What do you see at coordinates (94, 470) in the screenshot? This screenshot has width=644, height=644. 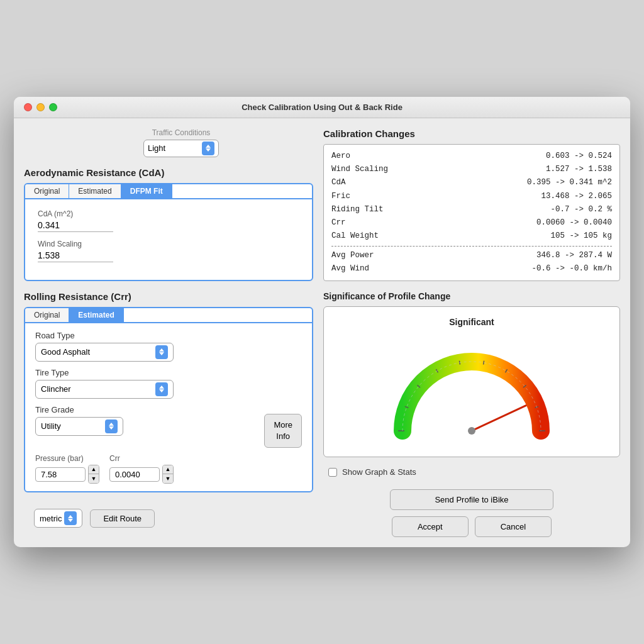 I see `pressure-up: ▲` at bounding box center [94, 470].